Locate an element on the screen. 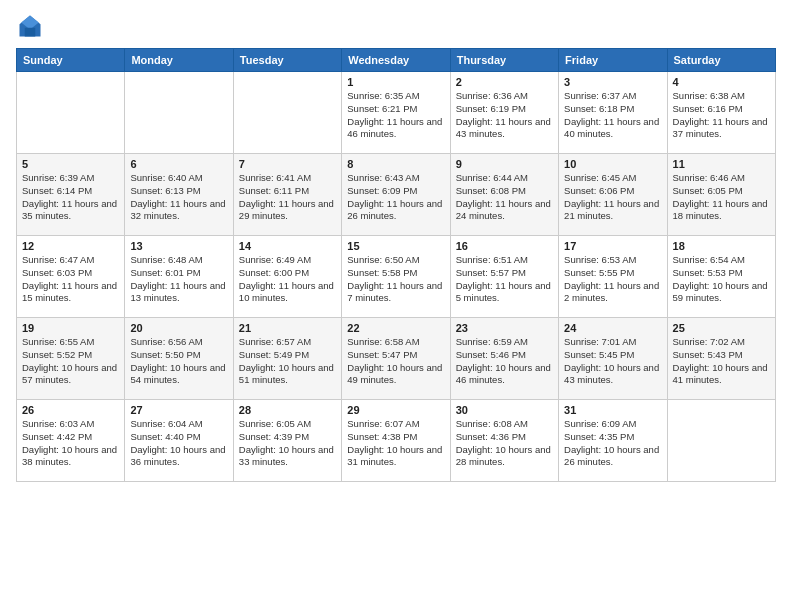 The height and width of the screenshot is (612, 792). day-info: Sunrise: 6:35 AM Sunset: 6:21 PM Dayligh… is located at coordinates (396, 116).